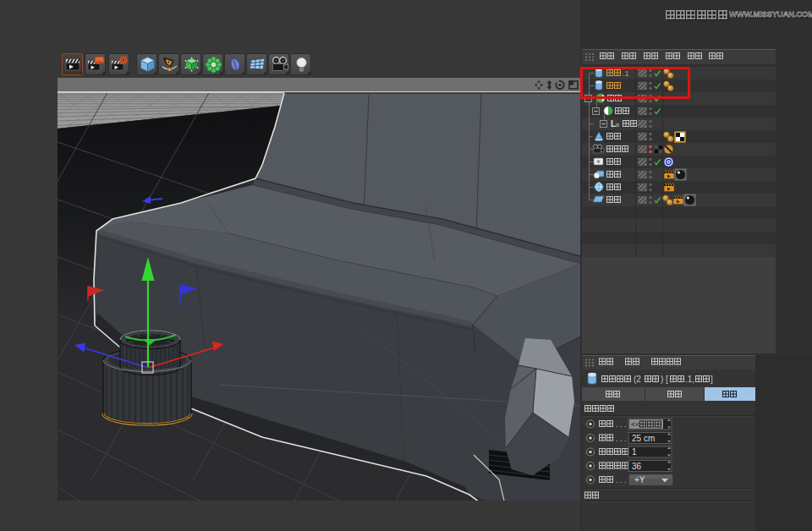  What do you see at coordinates (617, 125) in the screenshot?
I see `svg-text: o` at bounding box center [617, 125].